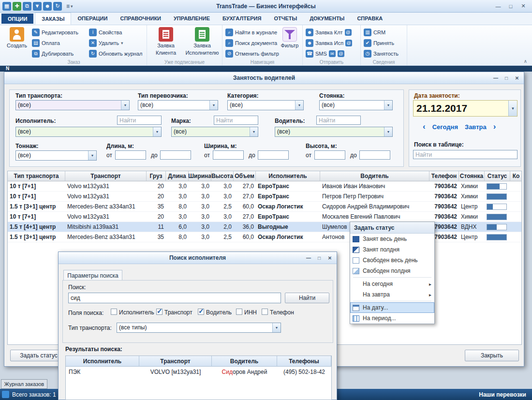 This screenshot has width=532, height=400. Describe the element at coordinates (424, 127) in the screenshot. I see `chevron-left-icon: ‹` at that location.